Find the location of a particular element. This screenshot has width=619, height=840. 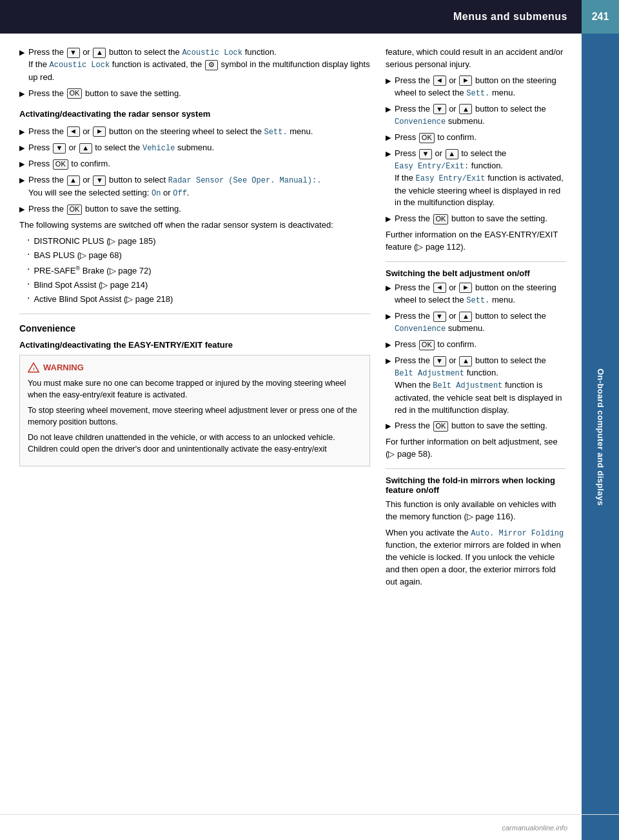

divider-rc2 is located at coordinates (476, 468).